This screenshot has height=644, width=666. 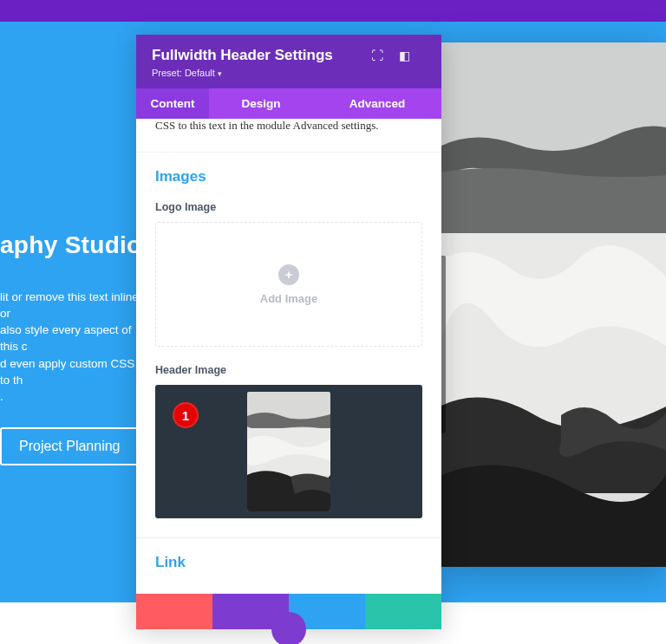 What do you see at coordinates (180, 177) in the screenshot?
I see `section-title-images: Images` at bounding box center [180, 177].